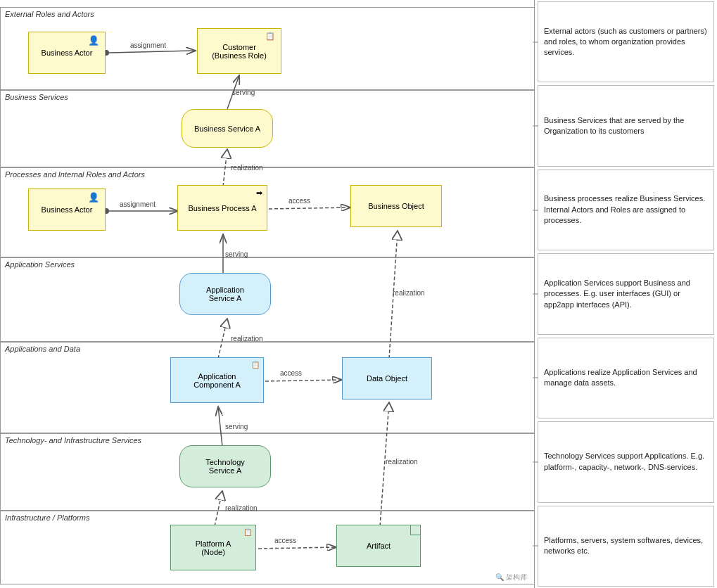 This screenshot has width=717, height=588. Describe the element at coordinates (626, 42) in the screenshot. I see `sidebar-note-1-text: External actors (such as customers or pa…` at that location.